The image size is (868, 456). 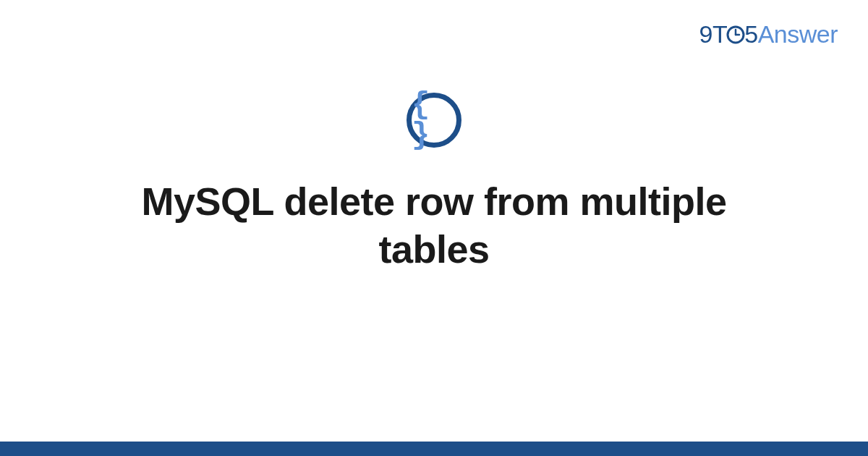 What do you see at coordinates (434, 120) in the screenshot?
I see `braces-glyph: { }` at bounding box center [434, 120].